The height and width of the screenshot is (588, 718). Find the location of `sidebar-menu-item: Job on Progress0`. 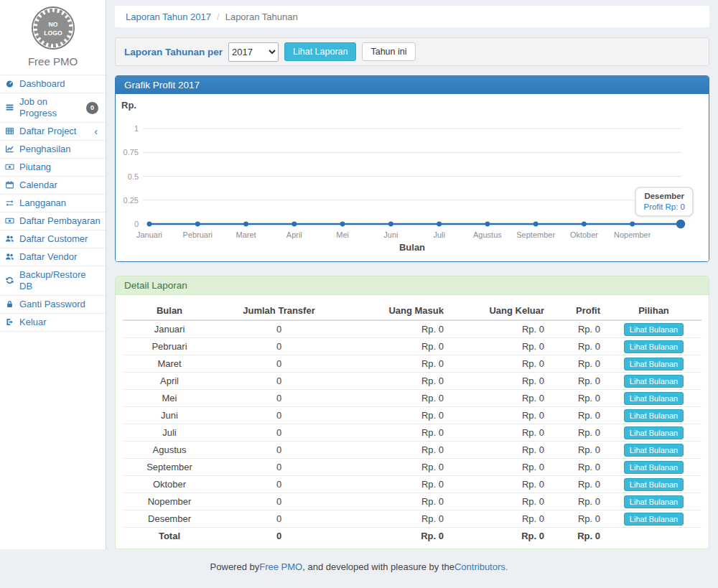

sidebar-menu-item: Job on Progress0 is located at coordinates (53, 108).